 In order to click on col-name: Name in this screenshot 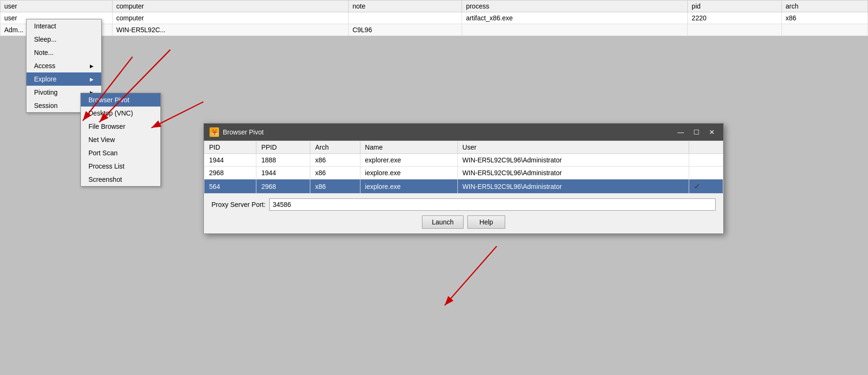, I will do `click(409, 148)`.